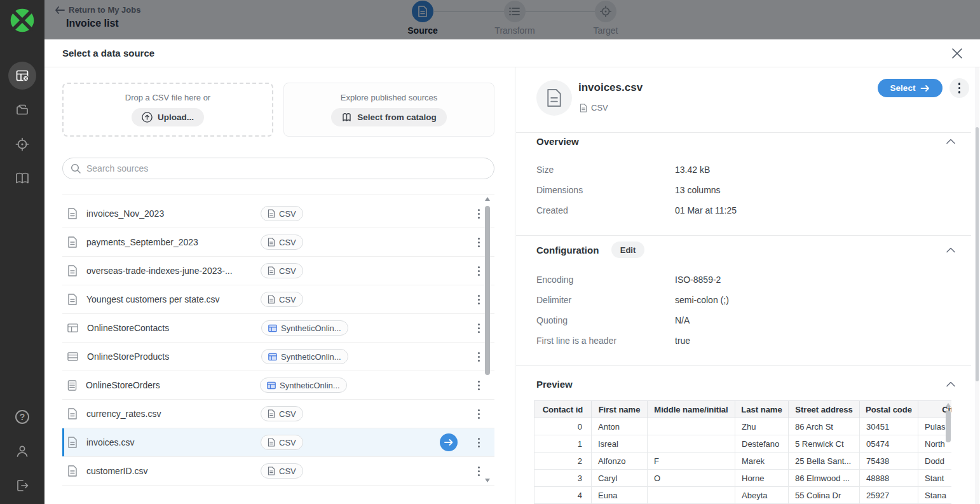 The height and width of the screenshot is (504, 980). What do you see at coordinates (554, 98) in the screenshot?
I see `csv-file-icon-large` at bounding box center [554, 98].